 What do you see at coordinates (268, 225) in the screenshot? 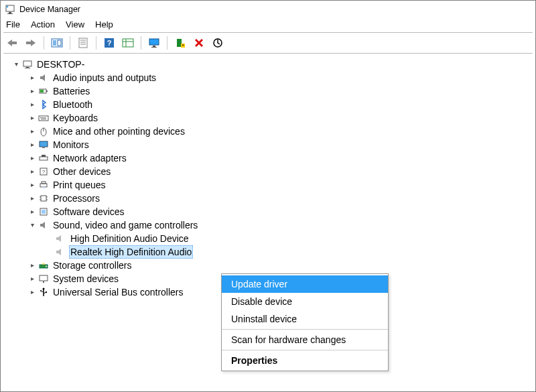
I see `tree-item: ▾ Sound, video and game controllers` at bounding box center [268, 225].